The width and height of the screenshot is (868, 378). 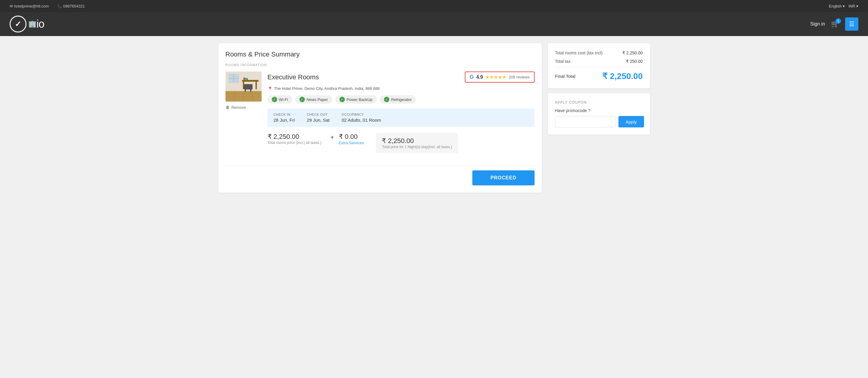 What do you see at coordinates (40, 24) in the screenshot?
I see `logo-text: io` at bounding box center [40, 24].